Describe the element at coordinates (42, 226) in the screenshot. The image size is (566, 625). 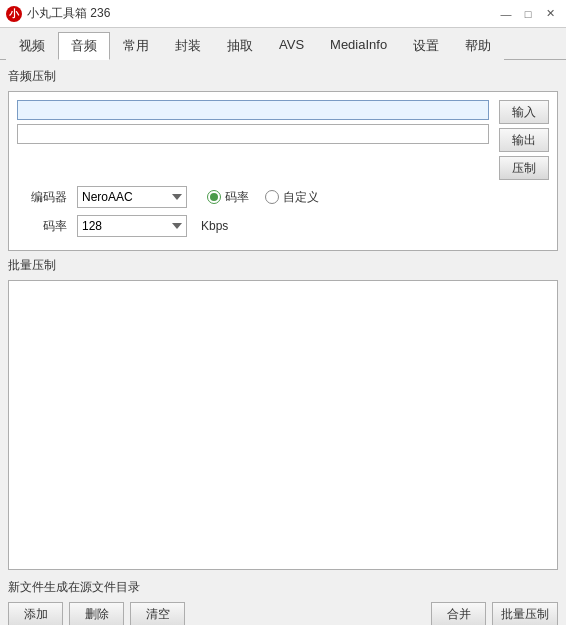
I see `bitrate-label: 码率` at that location.